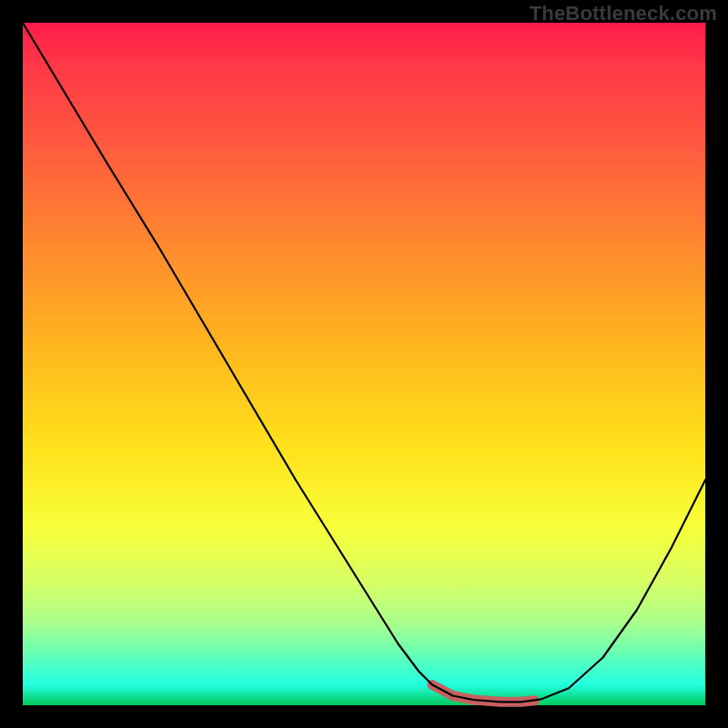 Image resolution: width=728 pixels, height=728 pixels. Describe the element at coordinates (623, 14) in the screenshot. I see `watermark-text: TheBottleneck.com` at that location.